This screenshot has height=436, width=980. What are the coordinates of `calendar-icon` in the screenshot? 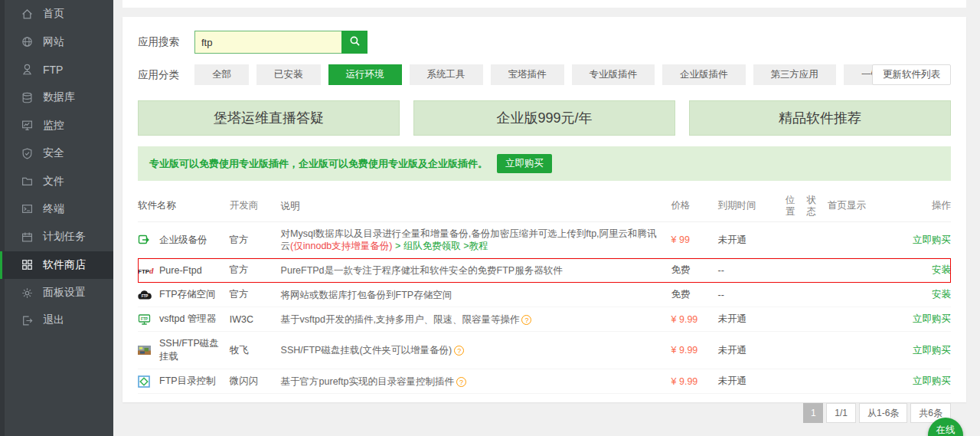 It's located at (28, 238).